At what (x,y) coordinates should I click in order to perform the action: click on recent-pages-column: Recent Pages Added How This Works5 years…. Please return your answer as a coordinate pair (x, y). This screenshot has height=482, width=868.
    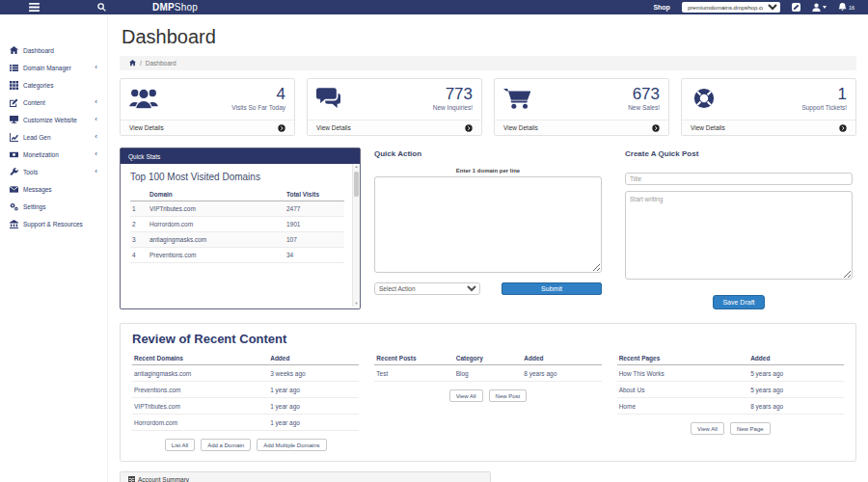
    Looking at the image, I should click on (731, 401).